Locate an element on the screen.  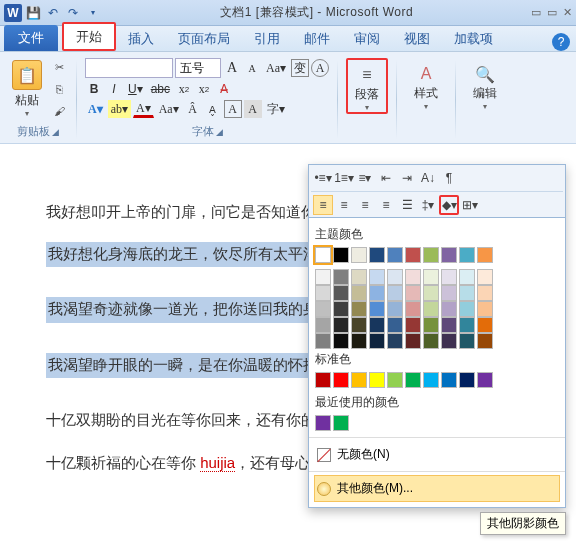
asian-layout-button: 字▾ is located at coordinates (276, 109).